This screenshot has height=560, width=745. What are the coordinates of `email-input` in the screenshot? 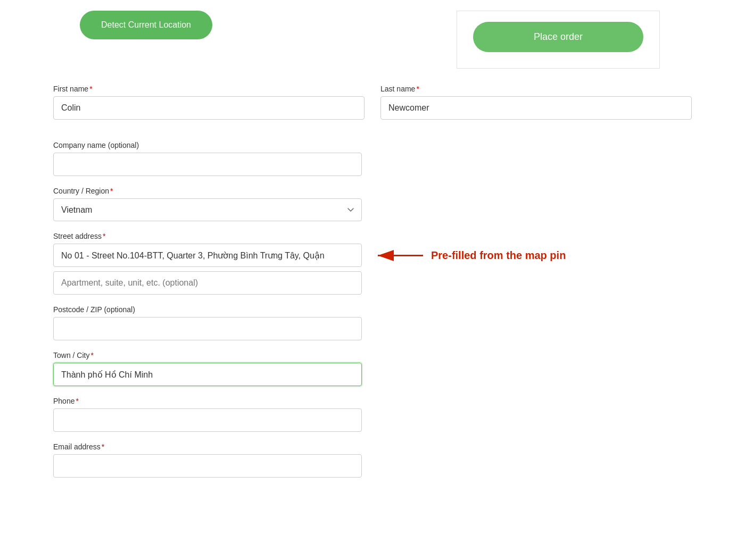 It's located at (208, 466).